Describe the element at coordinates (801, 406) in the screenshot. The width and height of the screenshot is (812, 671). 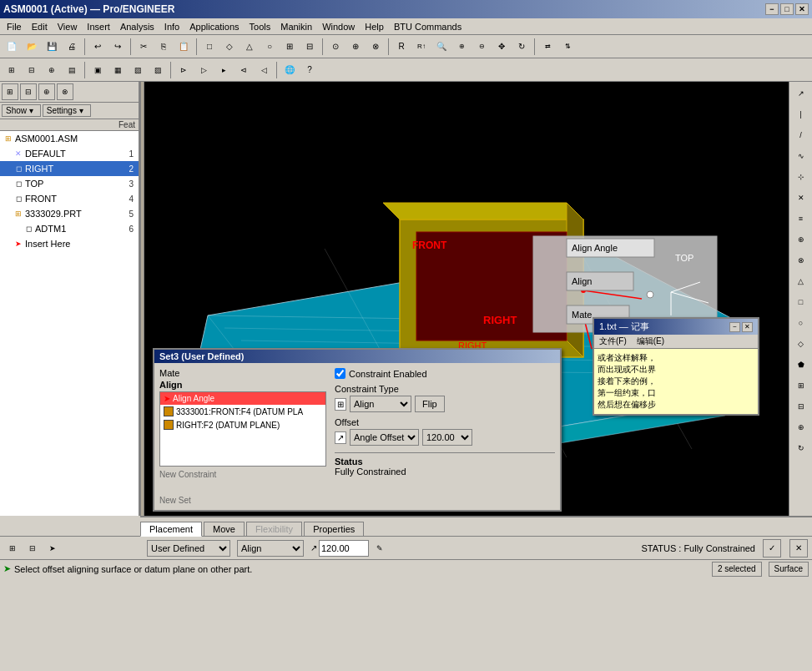
I see `rt-btn16: ⊟` at that location.